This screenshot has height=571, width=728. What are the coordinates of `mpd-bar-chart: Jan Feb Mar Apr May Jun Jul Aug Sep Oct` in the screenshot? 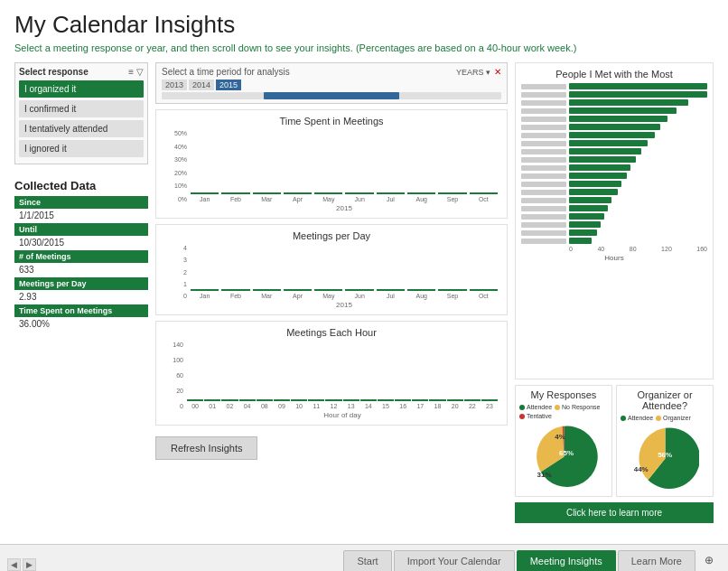 It's located at (344, 272).